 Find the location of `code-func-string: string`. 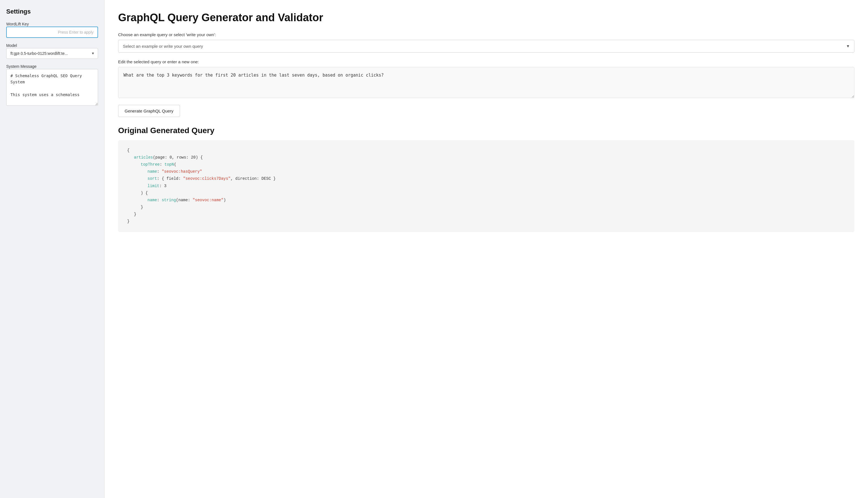

code-func-string: string is located at coordinates (169, 200).